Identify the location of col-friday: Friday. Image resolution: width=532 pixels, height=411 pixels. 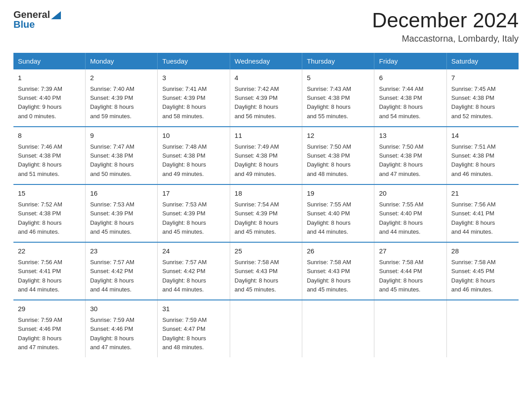
(410, 61).